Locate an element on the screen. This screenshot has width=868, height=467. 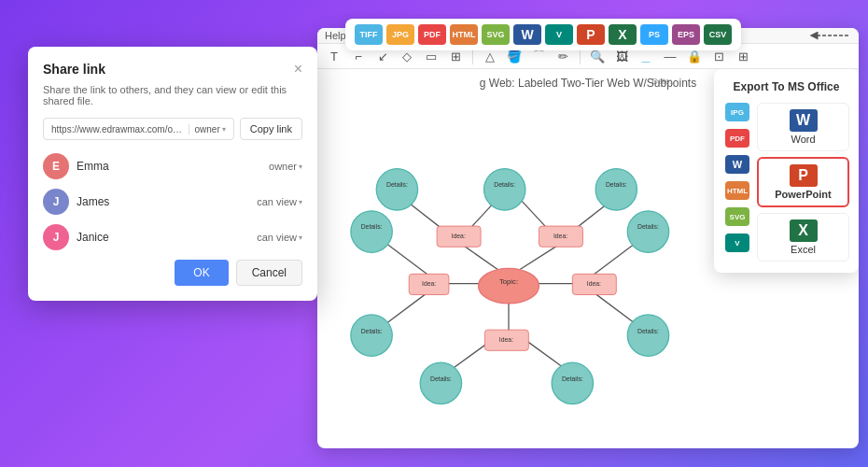
avatar-james: J is located at coordinates (56, 202).